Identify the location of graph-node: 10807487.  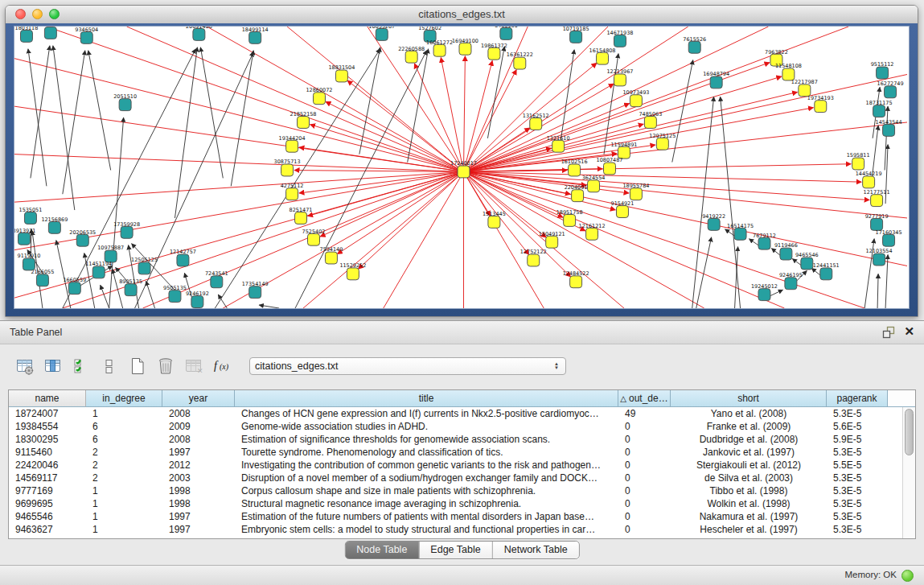
(610, 166).